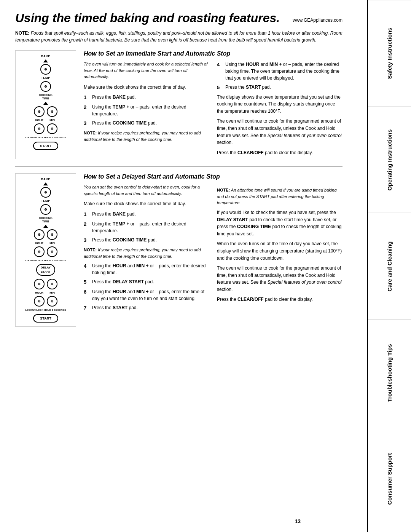 This screenshot has height=532, width=411. Describe the element at coordinates (46, 120) in the screenshot. I see `hour-min-labels-1: HOUR MIN` at that location.